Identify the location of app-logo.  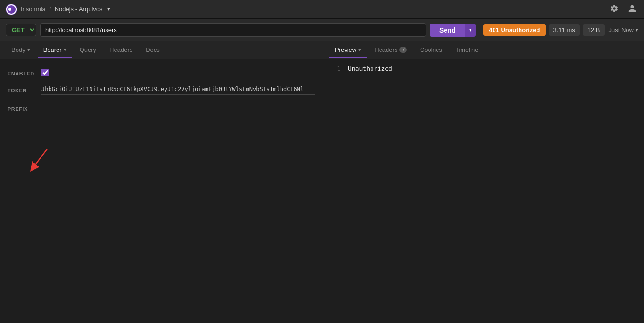
(11, 9).